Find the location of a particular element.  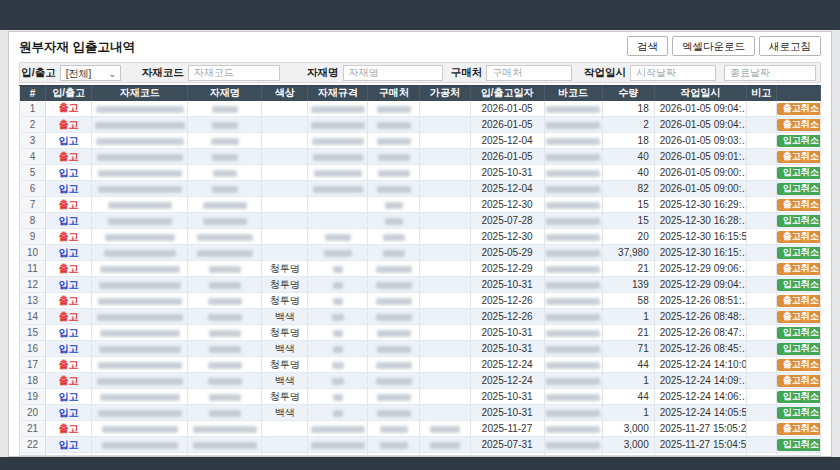

end-date-input is located at coordinates (770, 73).